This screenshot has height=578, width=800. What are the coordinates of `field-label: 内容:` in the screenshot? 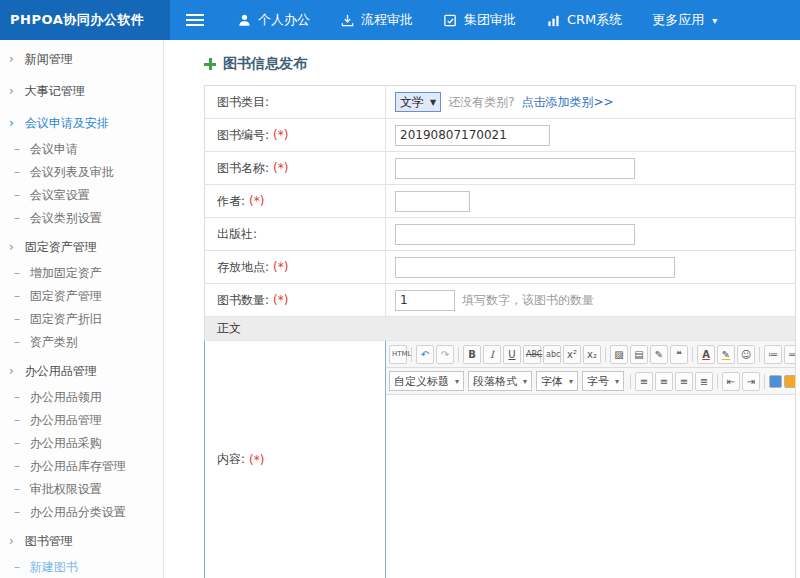 It's located at (231, 460).